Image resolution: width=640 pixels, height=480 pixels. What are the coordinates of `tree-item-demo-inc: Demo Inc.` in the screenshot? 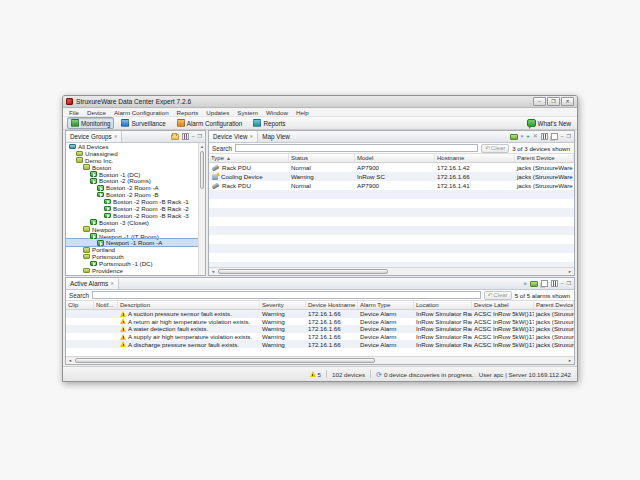 It's located at (132, 160).